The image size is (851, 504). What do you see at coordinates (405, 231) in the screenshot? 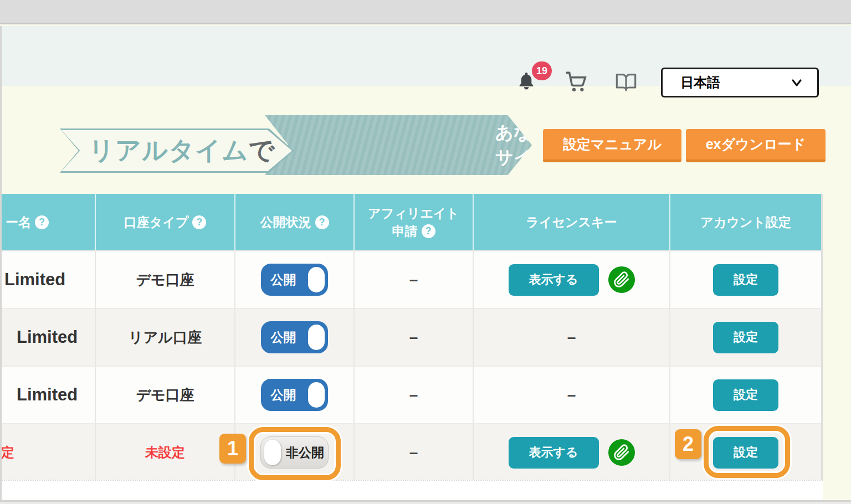
I see `col-header-affiliate-line2: 申請` at bounding box center [405, 231].